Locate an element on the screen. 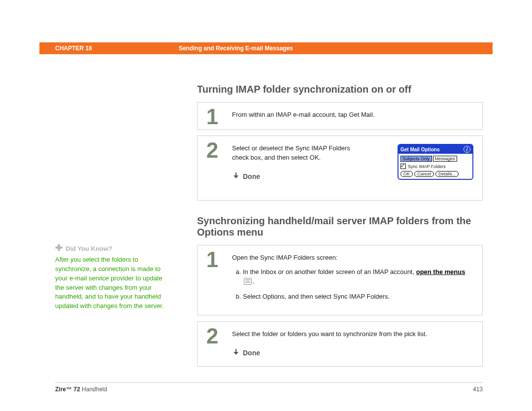  checkbox-icon is located at coordinates (403, 167).